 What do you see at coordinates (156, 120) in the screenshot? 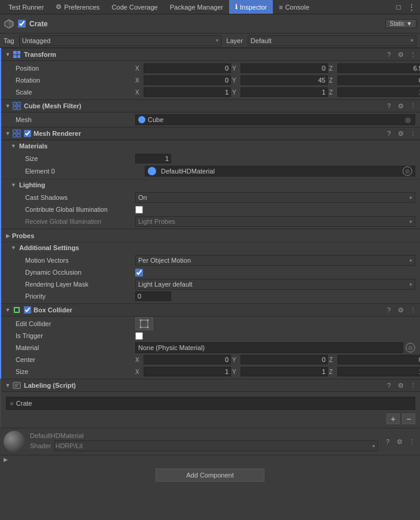
I see `mesh-value: Cube` at bounding box center [156, 120].